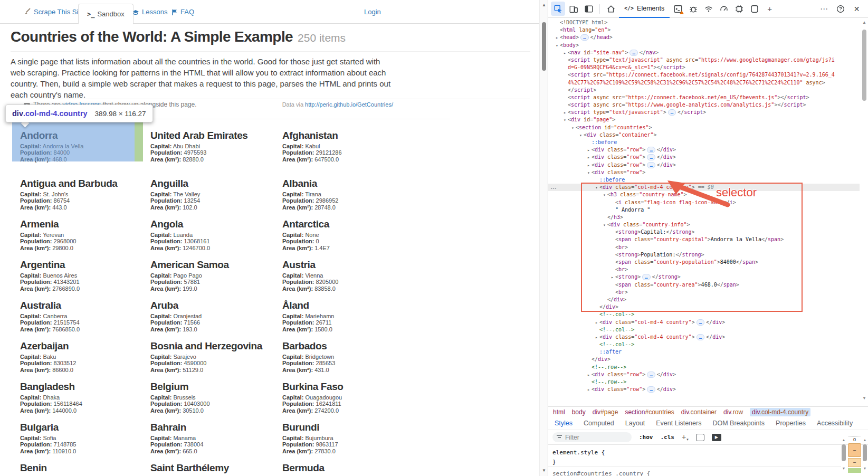  I want to click on dom-node: ▾<body>, so click(704, 45).